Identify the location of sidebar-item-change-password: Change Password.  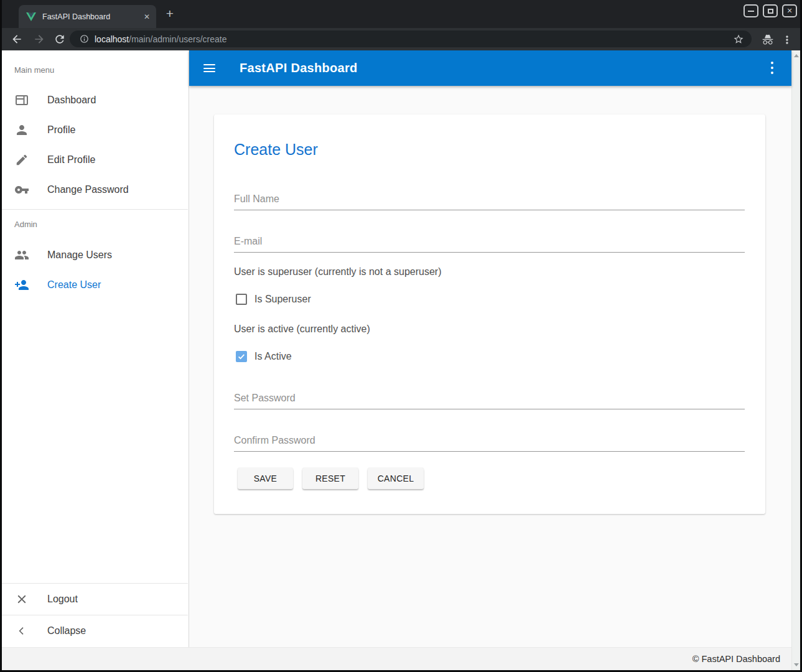
(95, 190).